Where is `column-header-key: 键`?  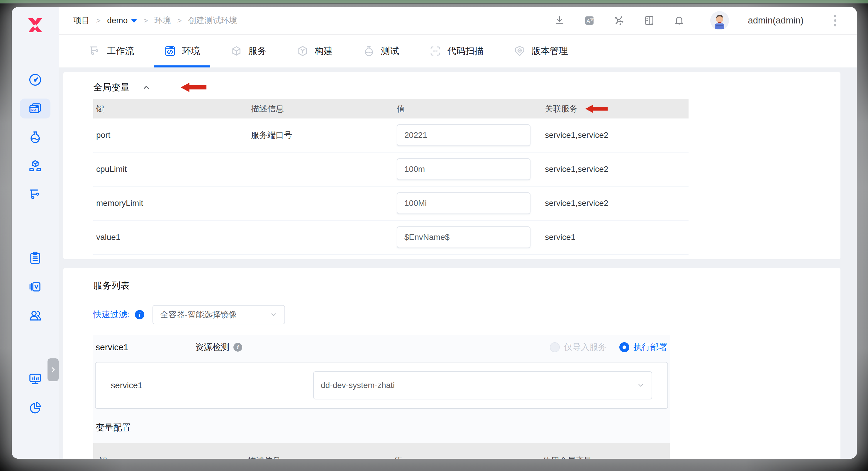 column-header-key: 键 is located at coordinates (168, 457).